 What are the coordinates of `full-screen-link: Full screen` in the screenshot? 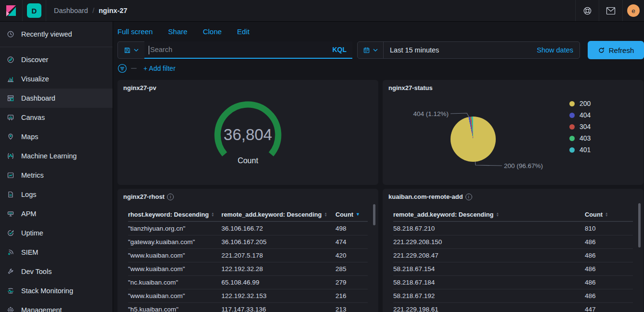 It's located at (135, 32).